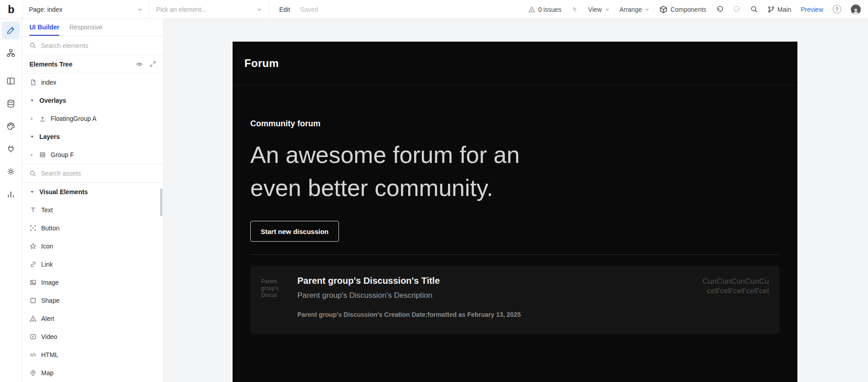 This screenshot has width=868, height=382. What do you see at coordinates (93, 355) in the screenshot?
I see `element-item-html: HTML` at bounding box center [93, 355].